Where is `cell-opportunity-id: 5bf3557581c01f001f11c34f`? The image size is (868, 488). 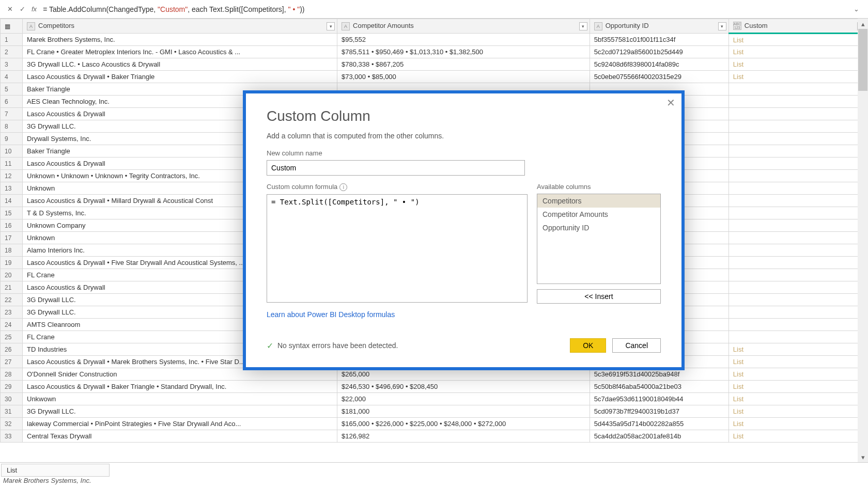 cell-opportunity-id: 5bf3557581c01f001f11c34f is located at coordinates (659, 40).